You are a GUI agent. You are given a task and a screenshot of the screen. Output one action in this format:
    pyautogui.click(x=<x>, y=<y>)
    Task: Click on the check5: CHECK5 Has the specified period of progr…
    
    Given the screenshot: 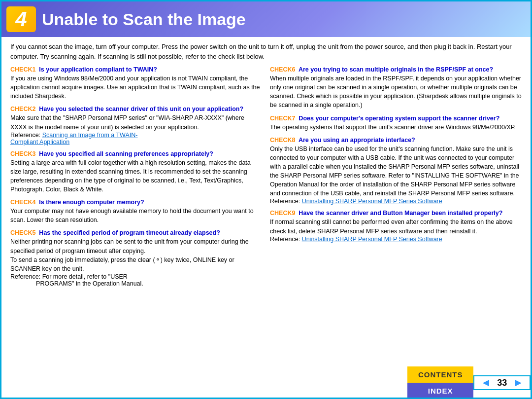 What is the action you would take?
    pyautogui.click(x=136, y=258)
    